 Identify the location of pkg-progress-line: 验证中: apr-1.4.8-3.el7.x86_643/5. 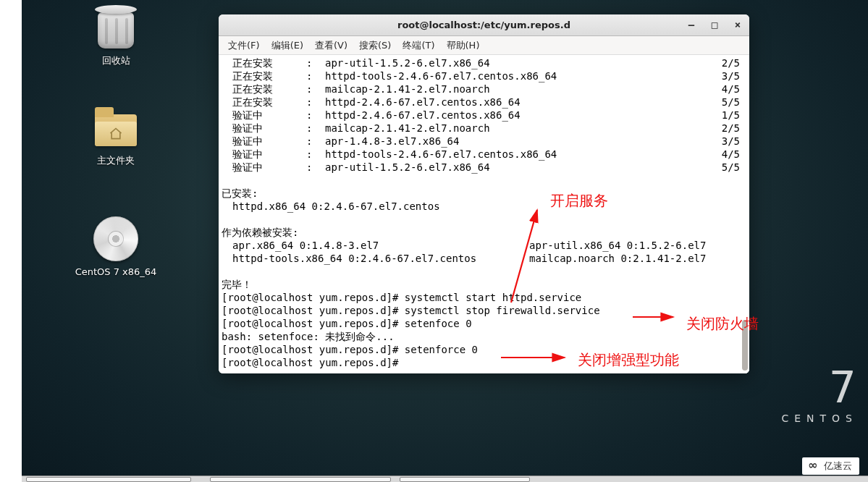
(481, 141).